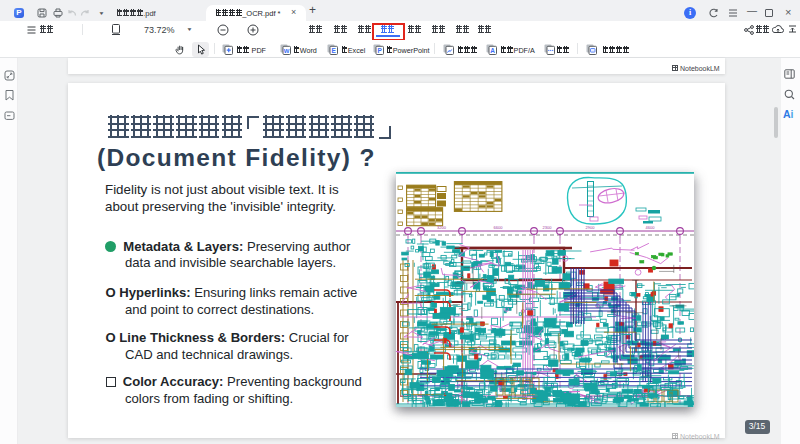  What do you see at coordinates (548, 228) in the screenshot?
I see `svg-text: 2300` at bounding box center [548, 228].